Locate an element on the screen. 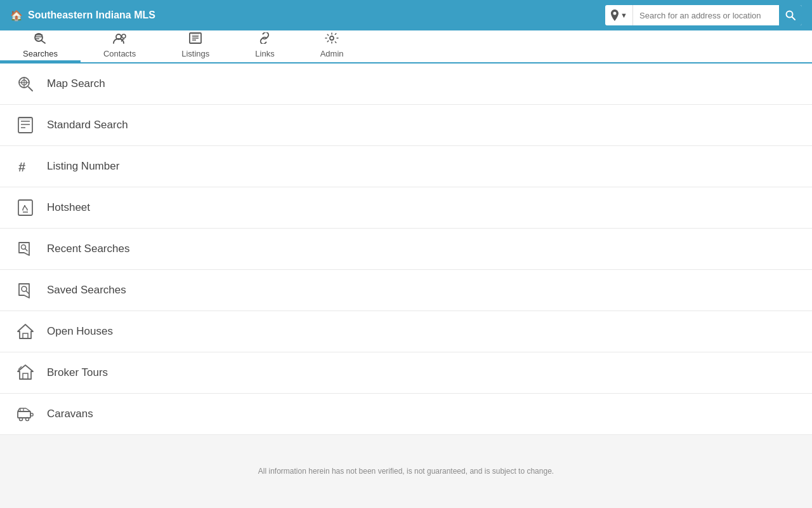  broker-tours-icon is located at coordinates (25, 373).